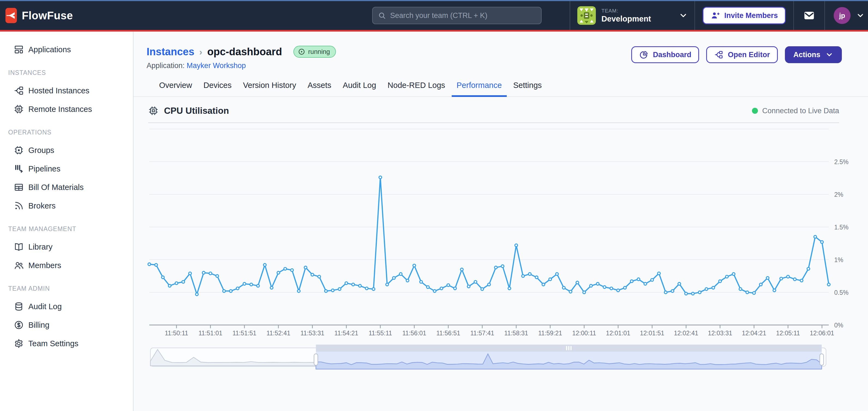 Image resolution: width=868 pixels, height=411 pixels. I want to click on actions-button: Actions, so click(813, 55).